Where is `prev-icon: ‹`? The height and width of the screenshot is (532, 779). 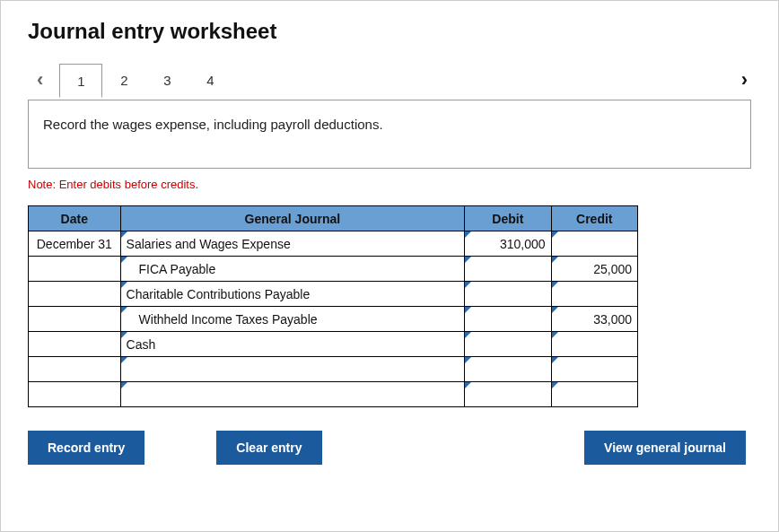 prev-icon: ‹ is located at coordinates (39, 80).